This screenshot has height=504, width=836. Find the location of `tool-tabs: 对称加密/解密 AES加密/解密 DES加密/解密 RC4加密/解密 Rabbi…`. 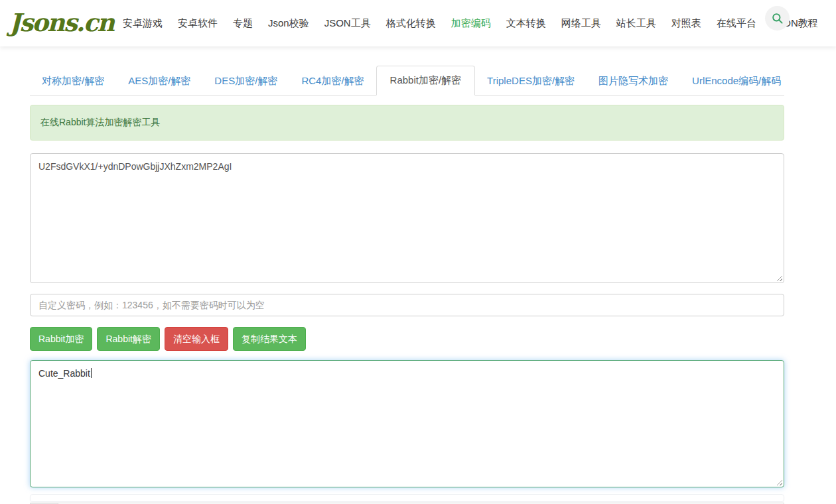

tool-tabs: 对称加密/解密 AES加密/解密 DES加密/解密 RC4加密/解密 Rabbi… is located at coordinates (407, 81).